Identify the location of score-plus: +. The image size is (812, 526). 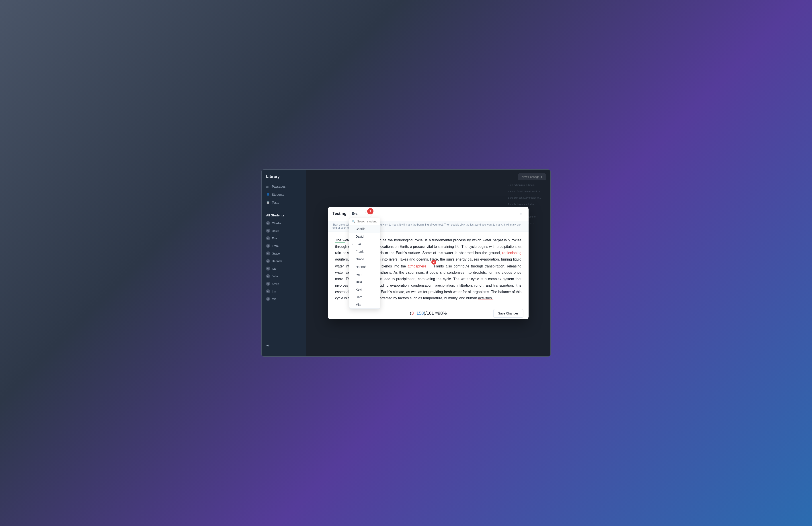
(415, 313).